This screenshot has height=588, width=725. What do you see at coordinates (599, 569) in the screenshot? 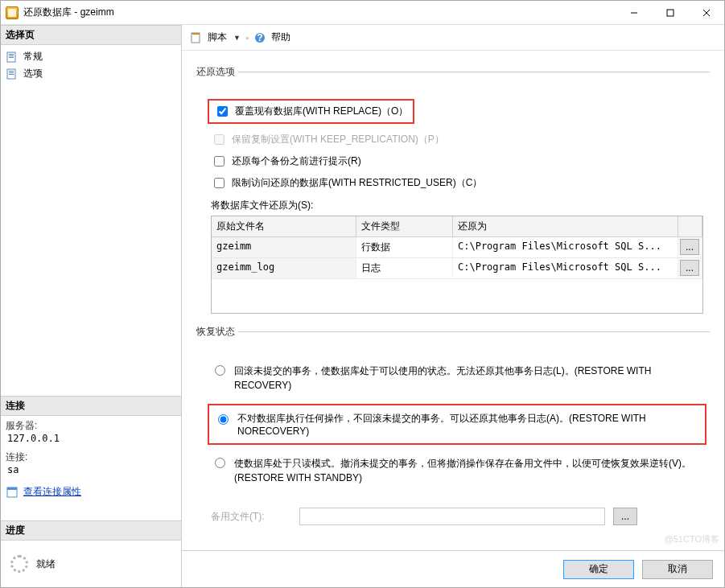
I see `ok-button: 确定` at bounding box center [599, 569].